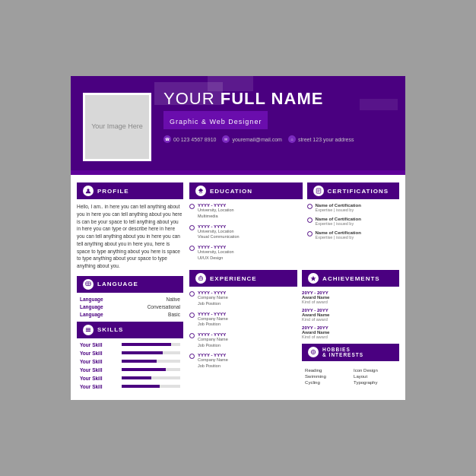 This screenshot has height=476, width=476. I want to click on hobbies-grid: ReadingIcon DesignSwimmingLayoutCyclingT…, so click(351, 376).